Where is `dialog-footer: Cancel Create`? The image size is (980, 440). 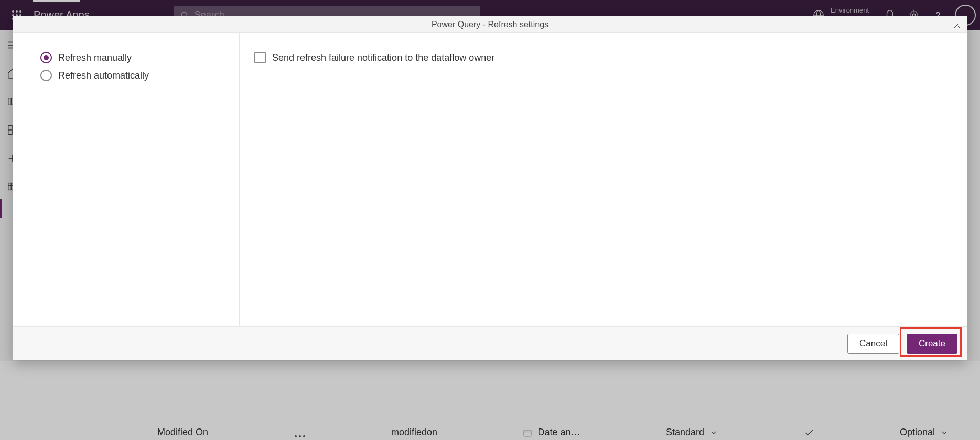 dialog-footer: Cancel Create is located at coordinates (490, 343).